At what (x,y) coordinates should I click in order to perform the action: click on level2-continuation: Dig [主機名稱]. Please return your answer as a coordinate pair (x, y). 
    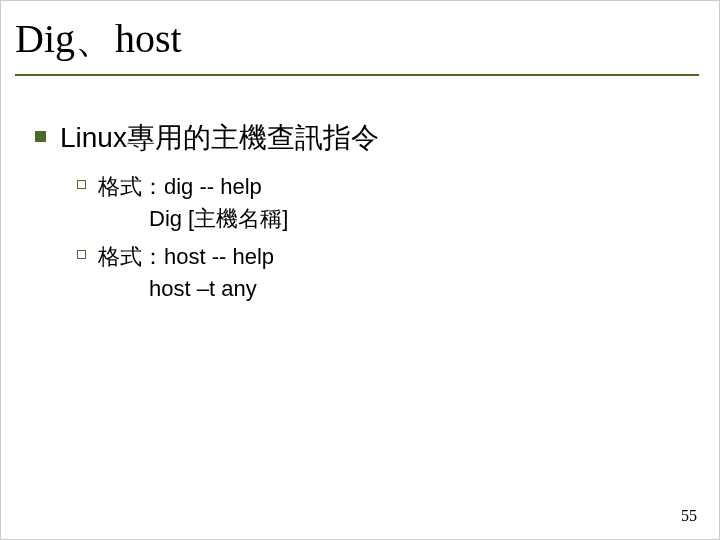
    Looking at the image, I should click on (414, 219).